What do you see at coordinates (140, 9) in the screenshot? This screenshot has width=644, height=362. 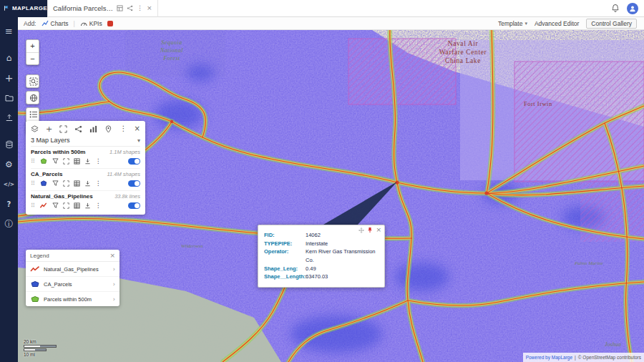 I see `tab-kebab-icon: ⋮` at bounding box center [140, 9].